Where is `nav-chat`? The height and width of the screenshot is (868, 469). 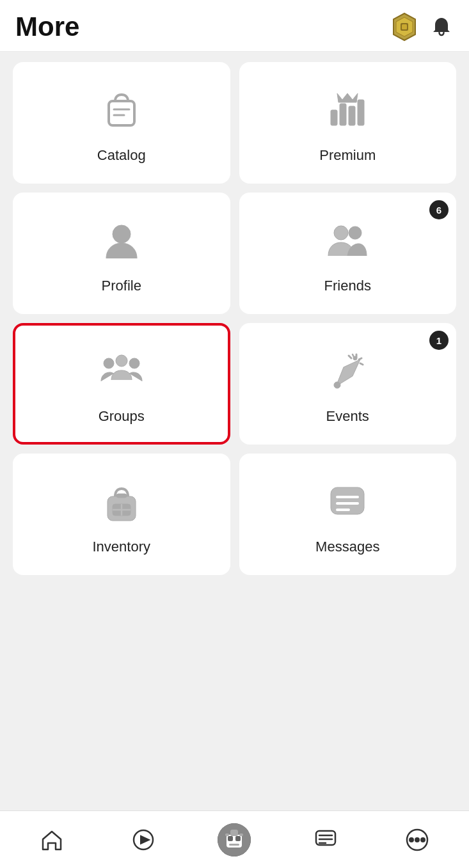
nav-chat is located at coordinates (326, 840).